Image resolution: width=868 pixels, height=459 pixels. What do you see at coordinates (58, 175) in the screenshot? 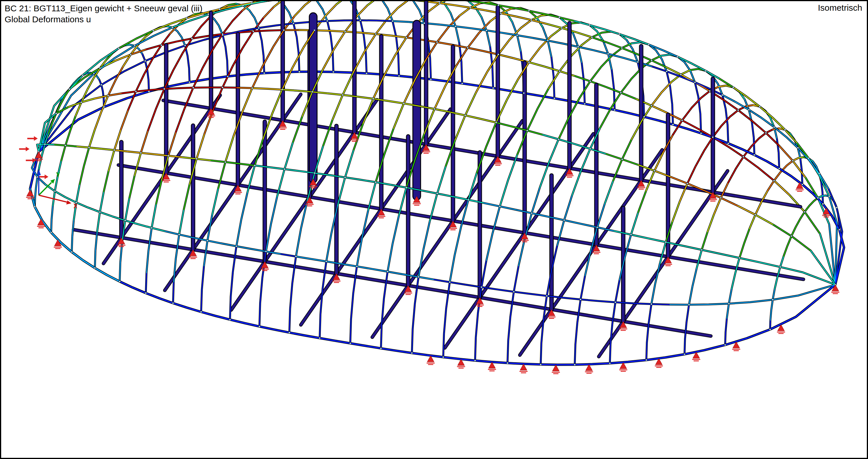
I see `y-axis-label: Y` at bounding box center [58, 175].